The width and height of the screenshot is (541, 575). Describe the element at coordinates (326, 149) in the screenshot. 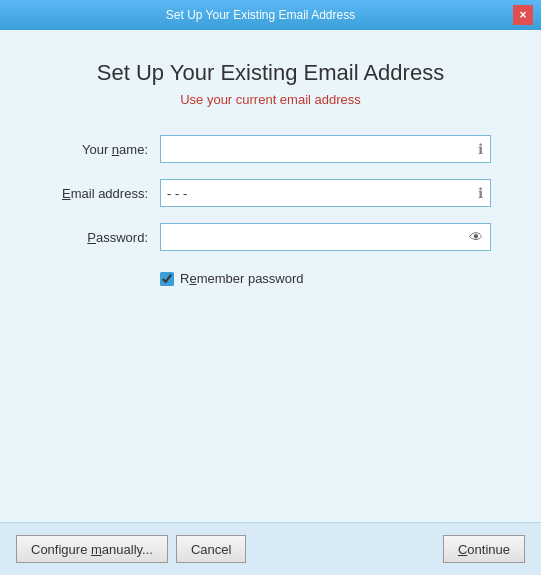

I see `name-input` at that location.